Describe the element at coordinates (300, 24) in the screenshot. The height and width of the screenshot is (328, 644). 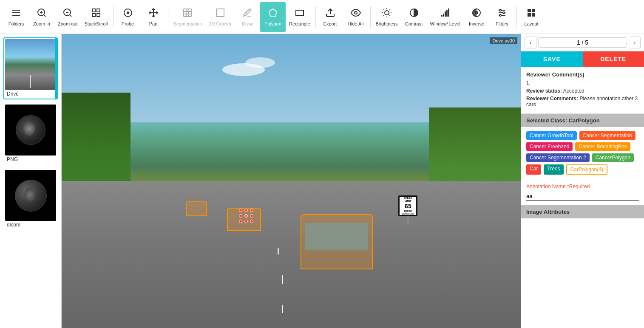
I see `tool-rectangle-label: Rectangle` at that location.